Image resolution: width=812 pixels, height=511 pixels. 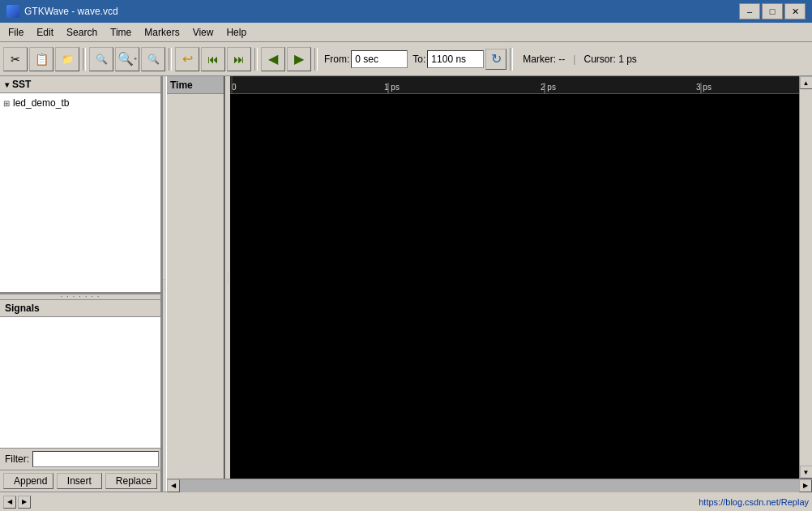 I want to click on menu-help: Help, so click(x=237, y=32).